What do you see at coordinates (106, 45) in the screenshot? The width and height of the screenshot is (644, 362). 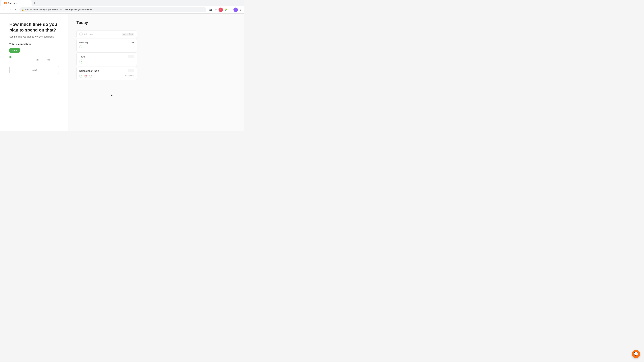 I see `task-card: Meeting 0:05 ✓` at bounding box center [106, 45].